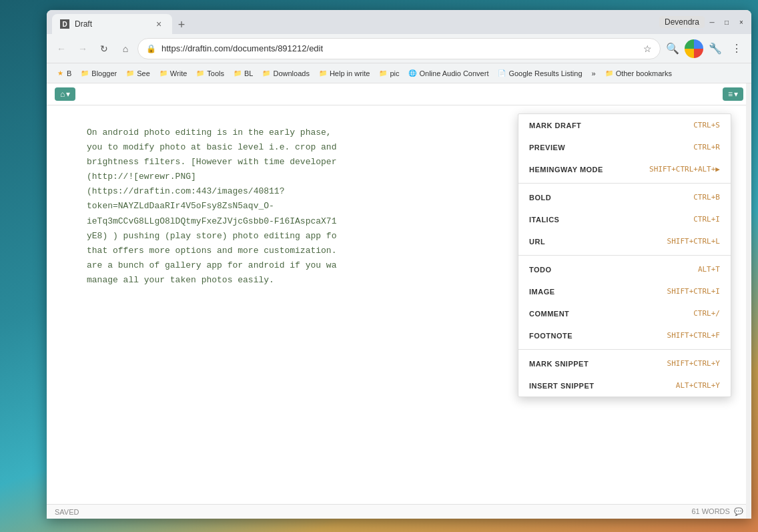  What do you see at coordinates (64, 73) in the screenshot?
I see `bookmark-b: ★ B` at bounding box center [64, 73].